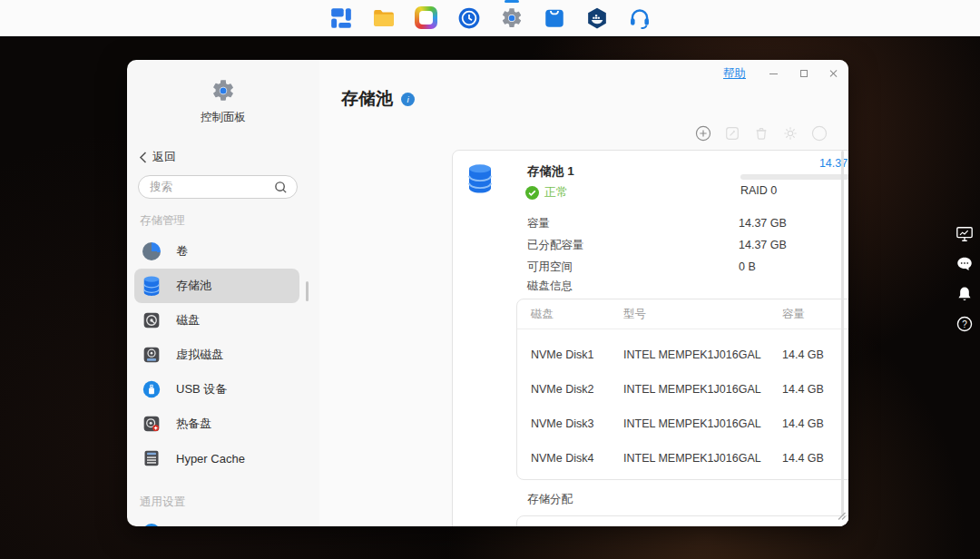 The height and width of the screenshot is (559, 980). I want to click on dock-item-control-panel, so click(512, 18).